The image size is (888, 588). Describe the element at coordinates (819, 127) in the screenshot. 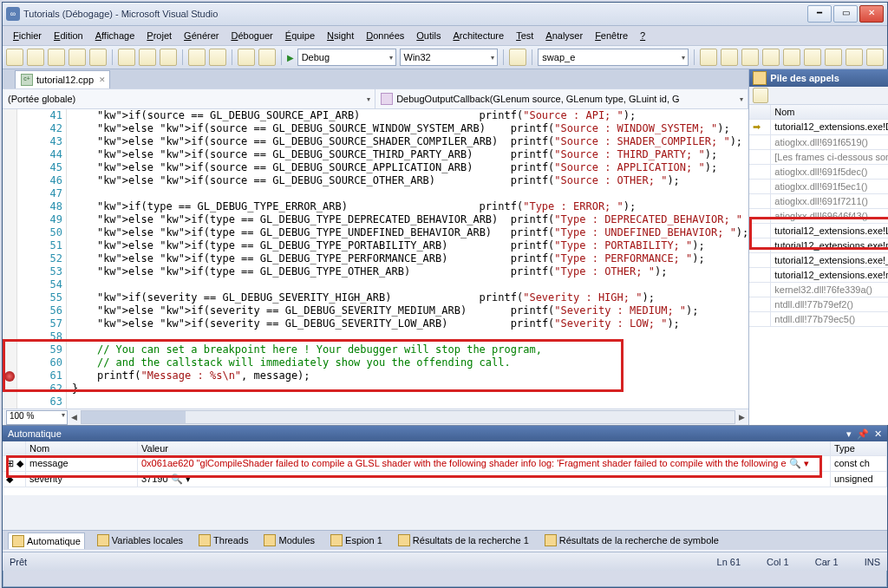

I see `callstack-row: ➡tutorial12_extensions.exe!DebugOutputCa…` at that location.